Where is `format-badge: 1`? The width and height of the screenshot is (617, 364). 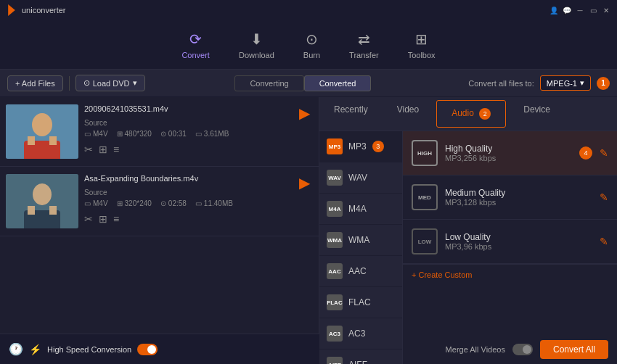 format-badge: 1 is located at coordinates (603, 83).